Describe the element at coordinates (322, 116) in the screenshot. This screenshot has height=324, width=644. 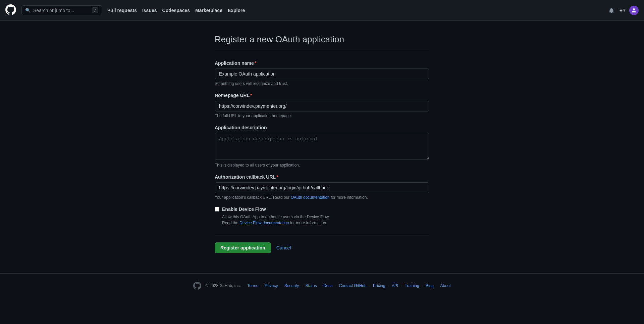
I see `homepage-url-hint: The full URL to your application homepag…` at that location.